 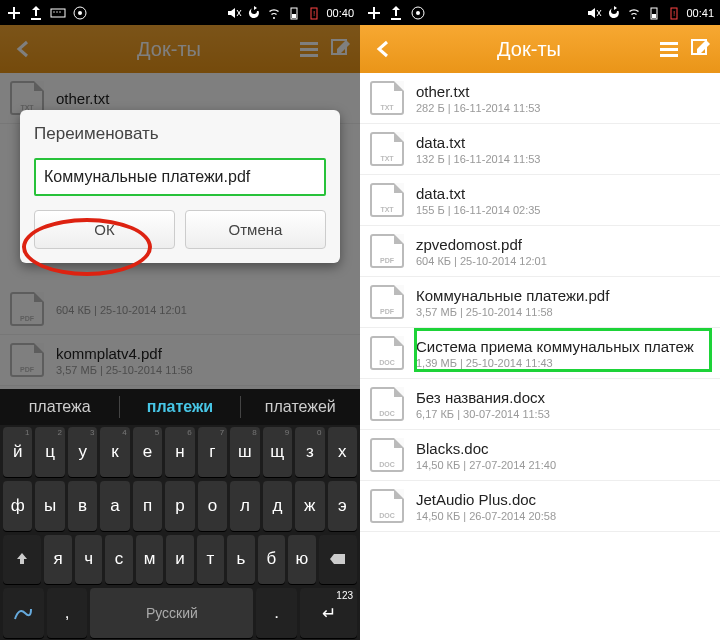 What do you see at coordinates (701, 49) in the screenshot?
I see `compose-icon` at bounding box center [701, 49].